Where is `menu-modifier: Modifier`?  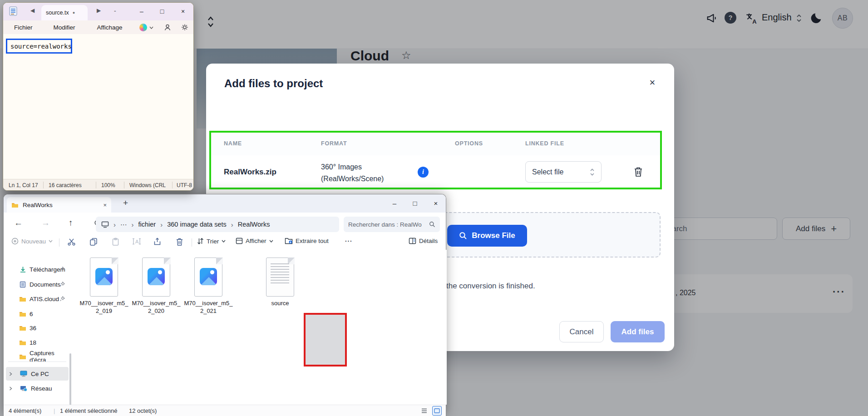
menu-modifier: Modifier is located at coordinates (64, 27).